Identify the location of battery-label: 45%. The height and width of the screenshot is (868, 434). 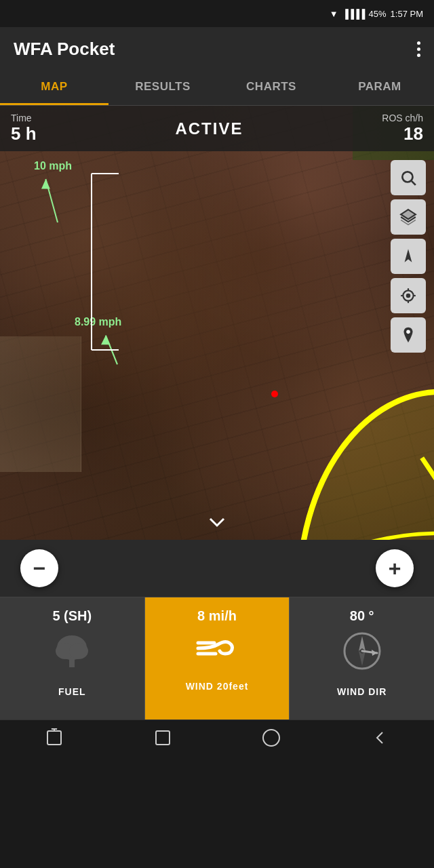
(378, 14).